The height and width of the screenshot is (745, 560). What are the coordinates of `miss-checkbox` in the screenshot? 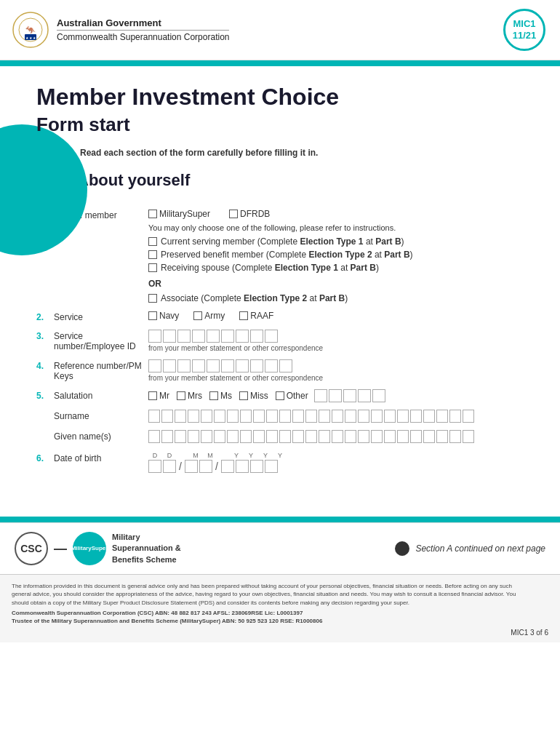 It's located at (244, 396).